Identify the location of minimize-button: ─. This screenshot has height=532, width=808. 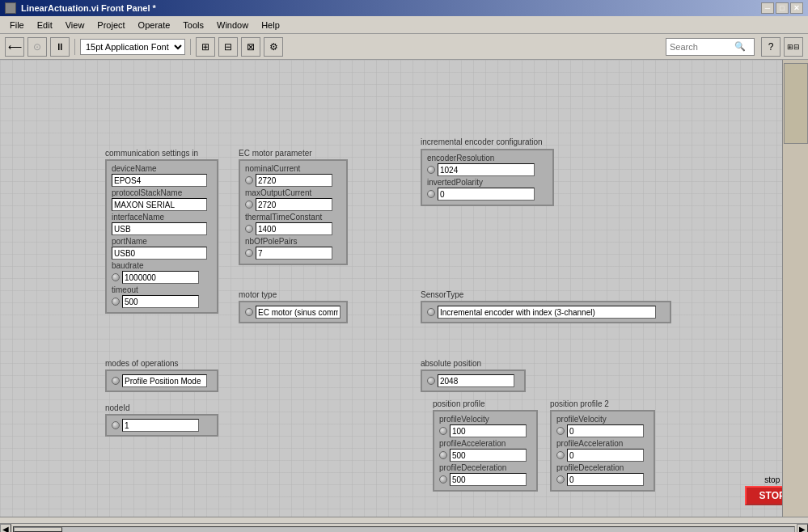
(768, 8).